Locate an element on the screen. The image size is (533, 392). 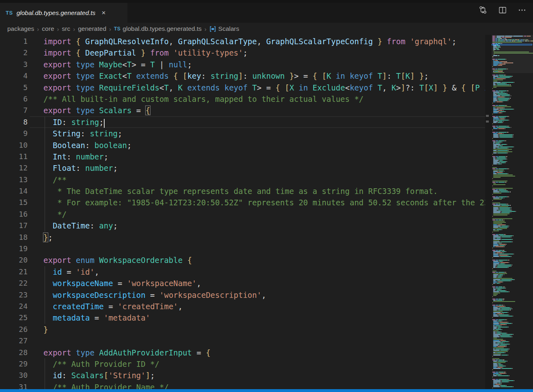
code-line-5: 5export type RequireFields<T, K extends … is located at coordinates (243, 88).